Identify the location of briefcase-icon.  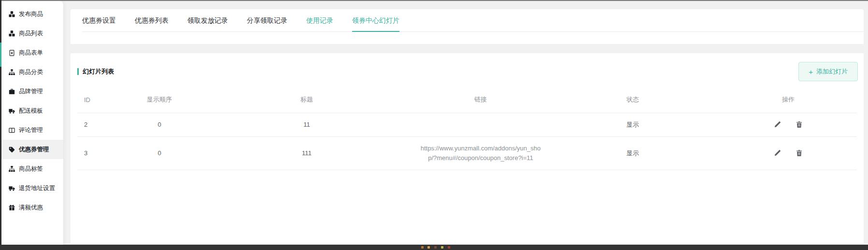
(12, 91).